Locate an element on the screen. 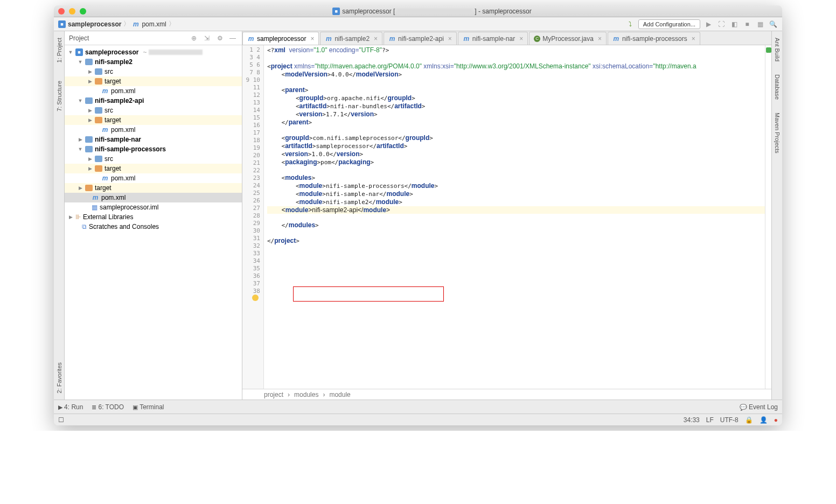  main-toolbar: ■ sampleprocessor 〉 m pom.xml 〉 ⤵ Add Co… is located at coordinates (418, 24).